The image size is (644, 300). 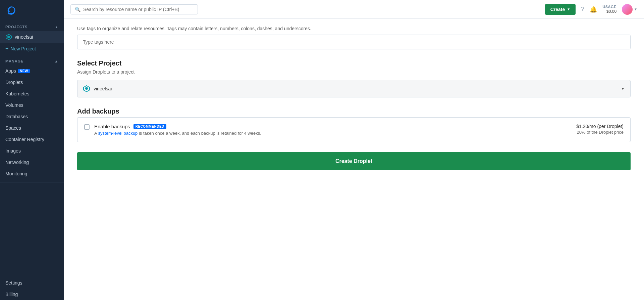 I want to click on sidebar-item-container-registry: Container Registry, so click(x=32, y=139).